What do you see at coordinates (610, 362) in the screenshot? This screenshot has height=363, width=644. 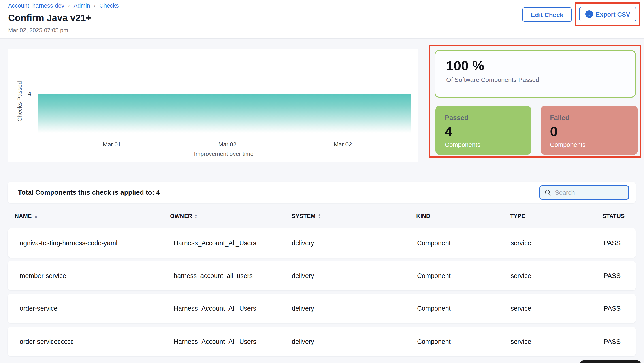 I see `chat-widget-stub` at bounding box center [610, 362].